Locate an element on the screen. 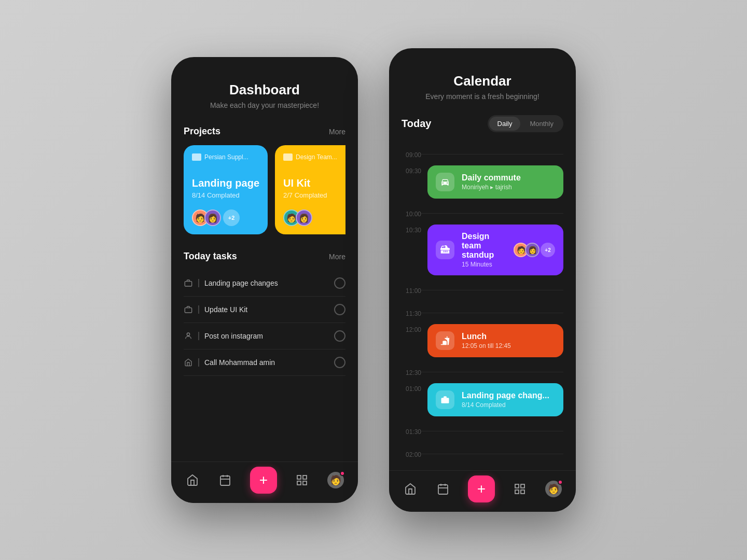  event-card-lunch: Lunch 12:05 on till 12:45 is located at coordinates (495, 341).